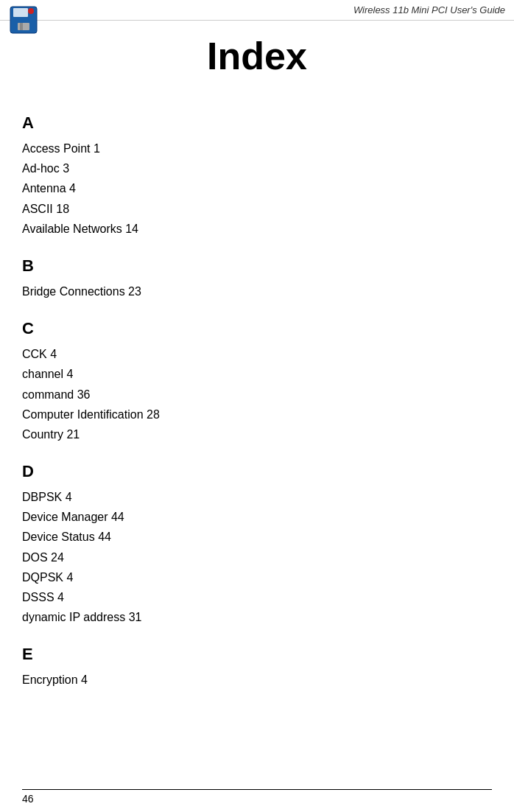 This screenshot has height=812, width=514. I want to click on section-letter-a: A, so click(257, 123).